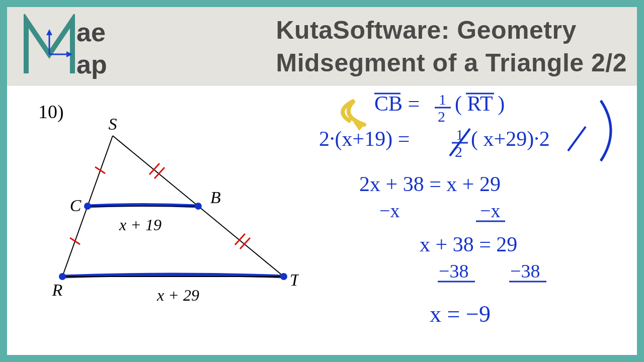  What do you see at coordinates (452, 47) in the screenshot?
I see `slide-title: KutaSoftware: Geometry Midsegment of a T…` at bounding box center [452, 47].